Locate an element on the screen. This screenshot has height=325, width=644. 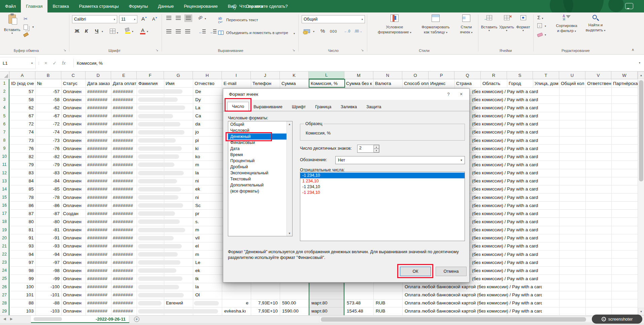
grid-cell: 85 is located at coordinates (22, 189).